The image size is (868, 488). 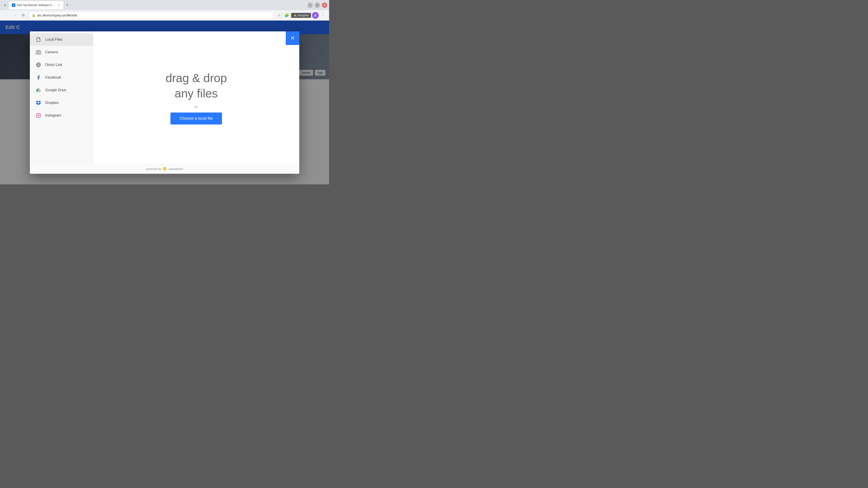 I want to click on modal-close-button: ✕, so click(x=292, y=38).